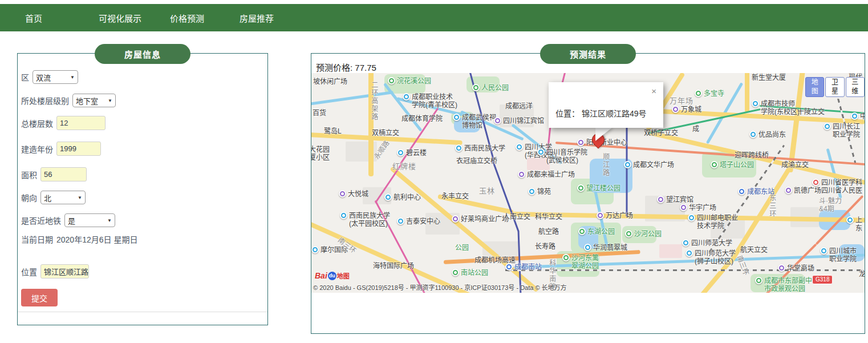 This screenshot has width=868, height=343. Describe the element at coordinates (79, 148) in the screenshot. I see `build-year-input: 1999` at that location.